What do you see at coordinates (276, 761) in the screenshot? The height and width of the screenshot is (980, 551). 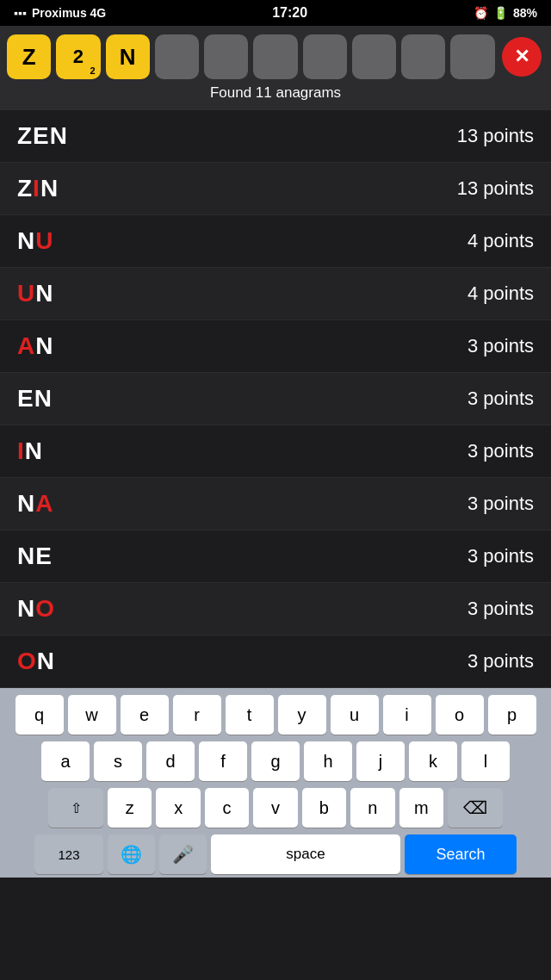 I see `keyboard-row-2: asdfghjkl` at bounding box center [276, 761].